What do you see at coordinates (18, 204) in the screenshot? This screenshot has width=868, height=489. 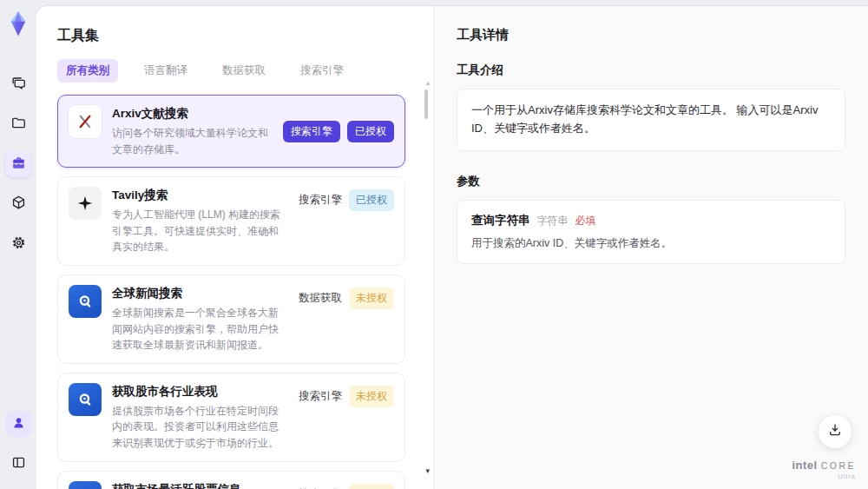 I see `sidebar-item-packages` at bounding box center [18, 204].